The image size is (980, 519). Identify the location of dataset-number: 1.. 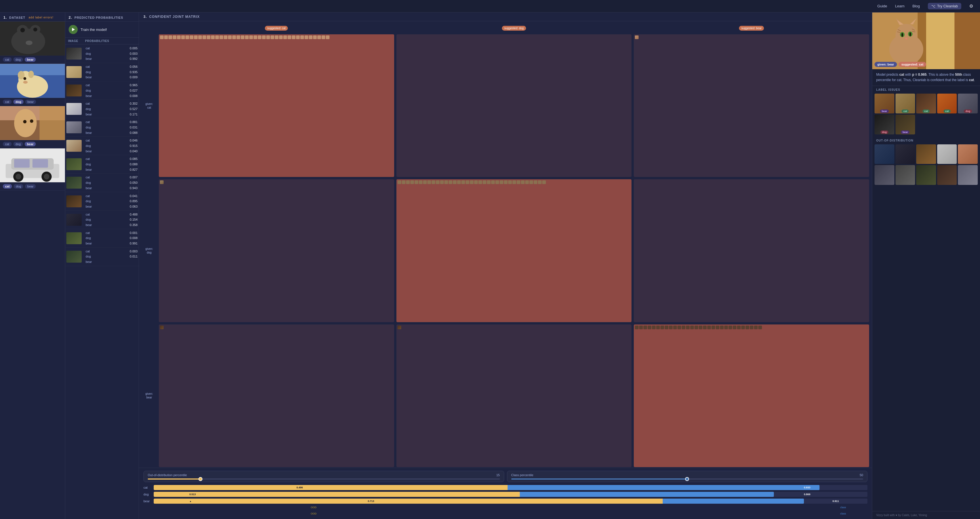
(5, 18).